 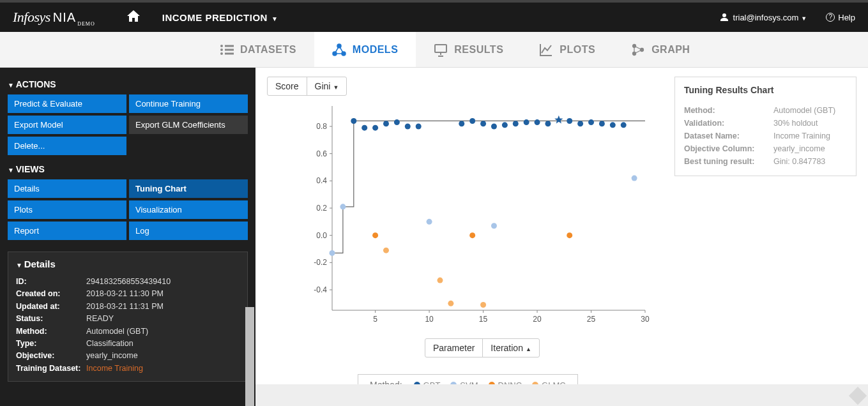 What do you see at coordinates (765, 126) in the screenshot?
I see `info-panel: Tuning Results Chart Method:Automodel (G…` at bounding box center [765, 126].